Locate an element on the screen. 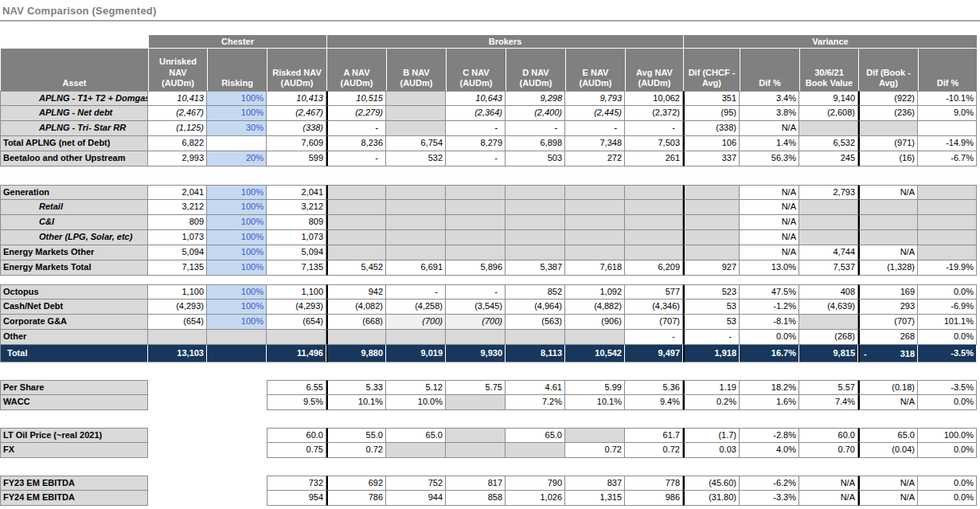 Image resolution: width=980 pixels, height=509 pixels. row-label: Other (LPG, Solar, etc) is located at coordinates (74, 237).